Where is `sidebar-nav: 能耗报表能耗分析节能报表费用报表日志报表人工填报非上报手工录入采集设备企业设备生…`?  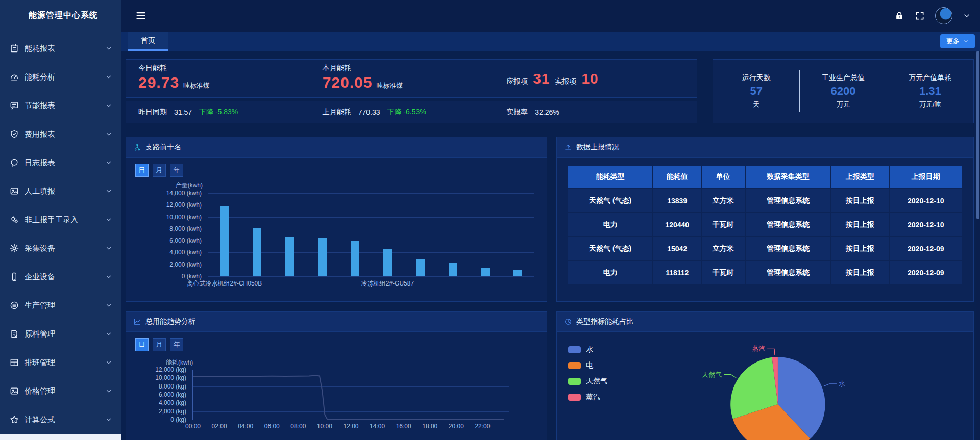 sidebar-nav: 能耗报表能耗分析节能报表费用报表日志报表人工填报非上报手工录入采集设备企业设备生… is located at coordinates (61, 234).